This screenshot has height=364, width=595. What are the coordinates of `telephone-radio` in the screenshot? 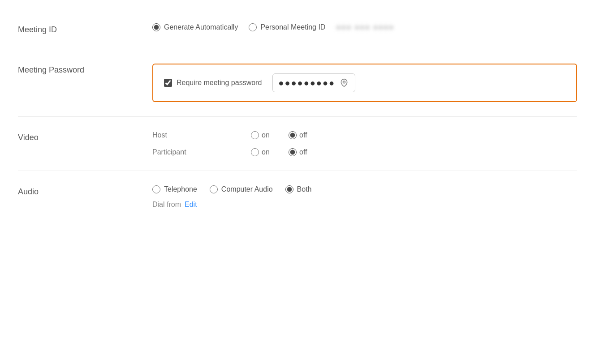 It's located at (156, 189).